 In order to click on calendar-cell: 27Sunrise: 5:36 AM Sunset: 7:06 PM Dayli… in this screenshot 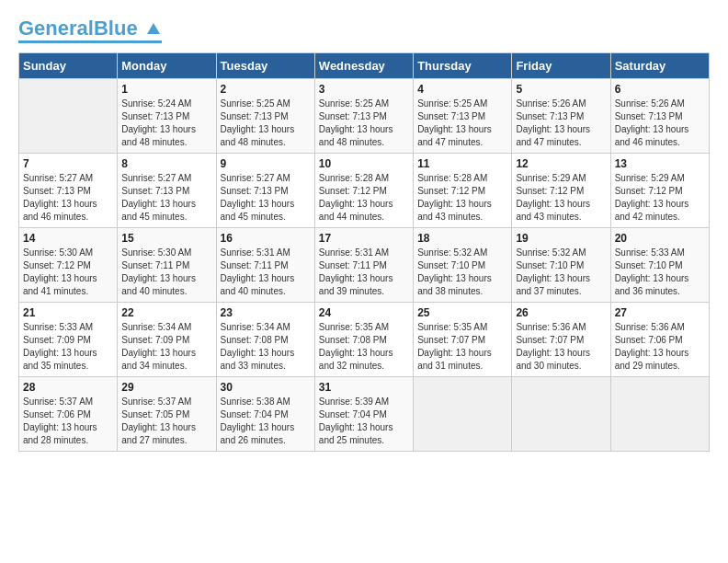, I will do `click(660, 340)`.